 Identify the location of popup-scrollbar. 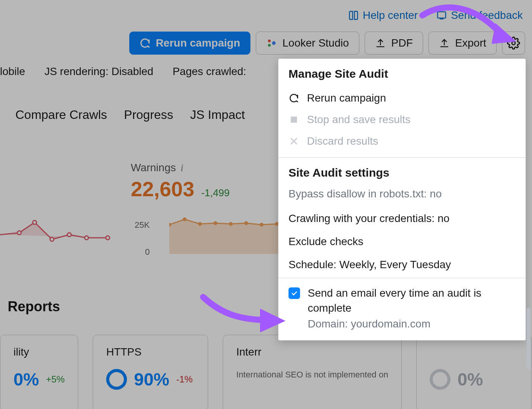
(529, 339).